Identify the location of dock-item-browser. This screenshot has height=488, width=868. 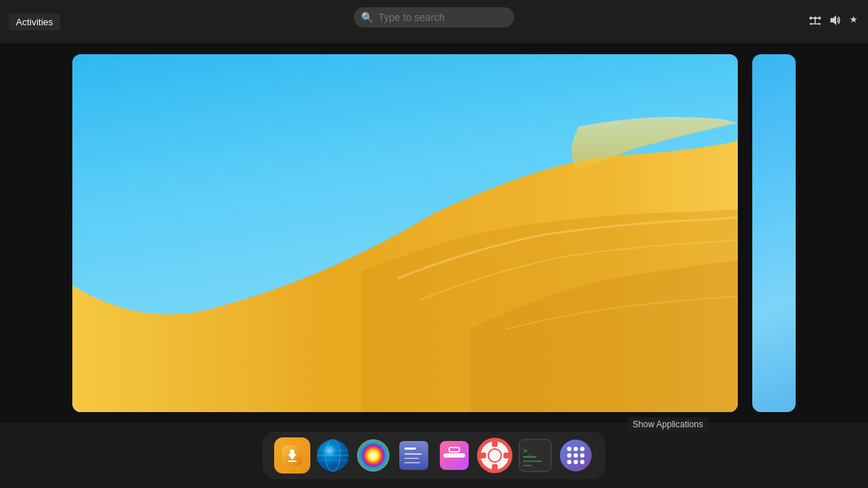
(333, 455).